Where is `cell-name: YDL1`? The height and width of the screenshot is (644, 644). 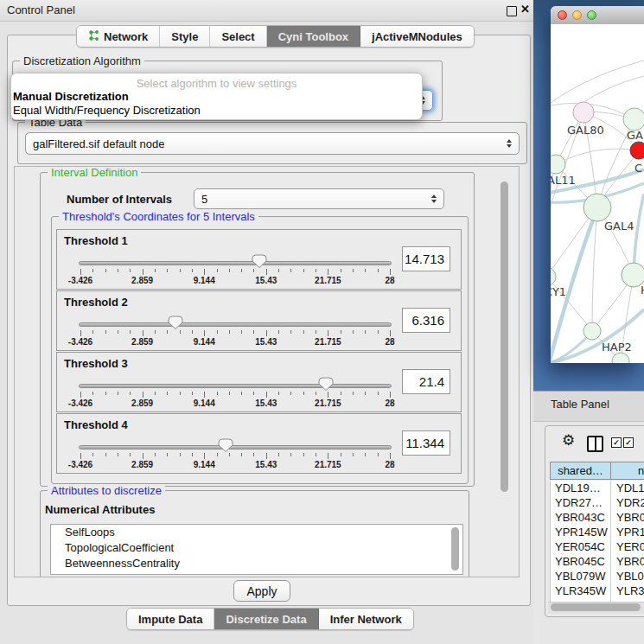
cell-name: YDL1 is located at coordinates (628, 488).